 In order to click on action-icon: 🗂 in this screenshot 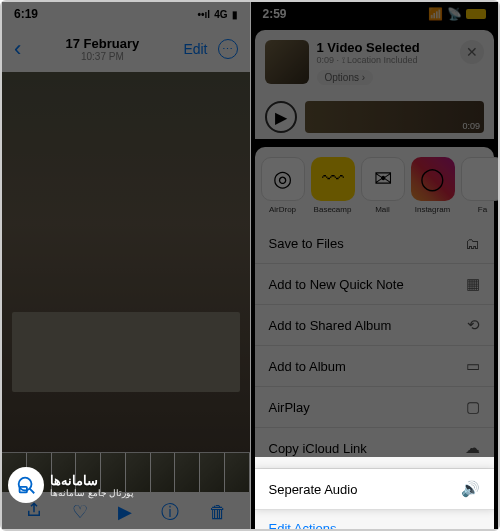, I will do `click(472, 244)`.